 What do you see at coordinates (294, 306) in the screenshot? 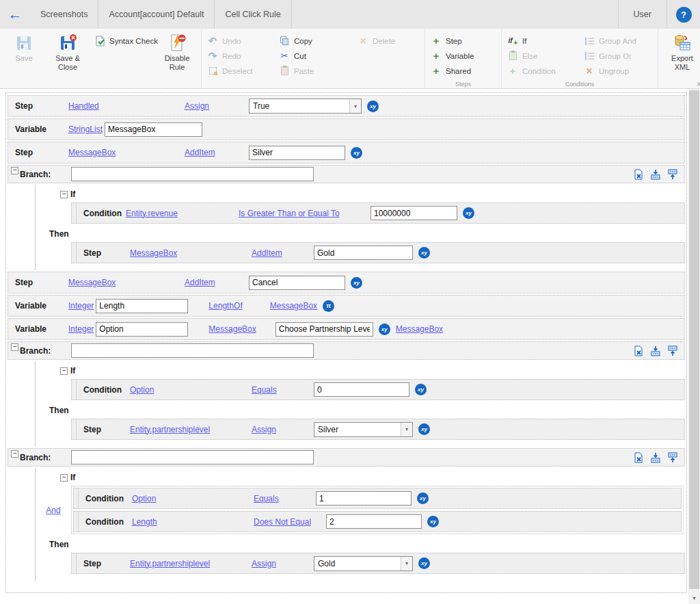
I see `function-source-link: MessageBox` at bounding box center [294, 306].